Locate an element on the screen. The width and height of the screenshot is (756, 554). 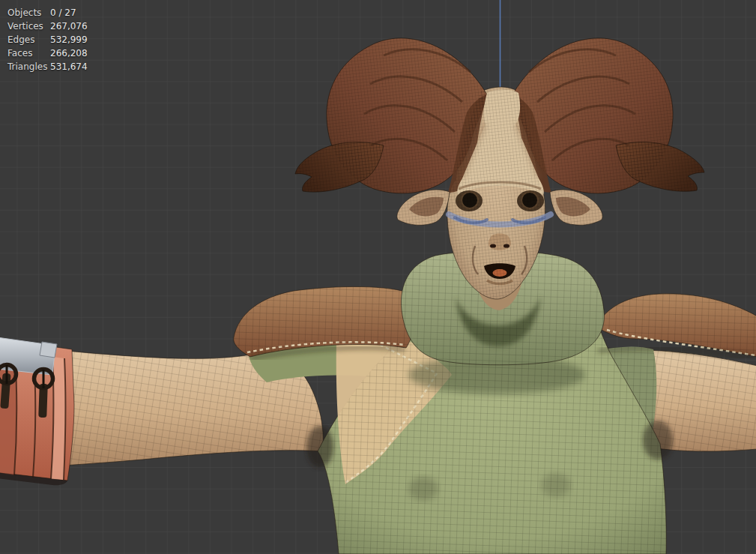
stat-row-faces: Faces 266,208 is located at coordinates (48, 53).